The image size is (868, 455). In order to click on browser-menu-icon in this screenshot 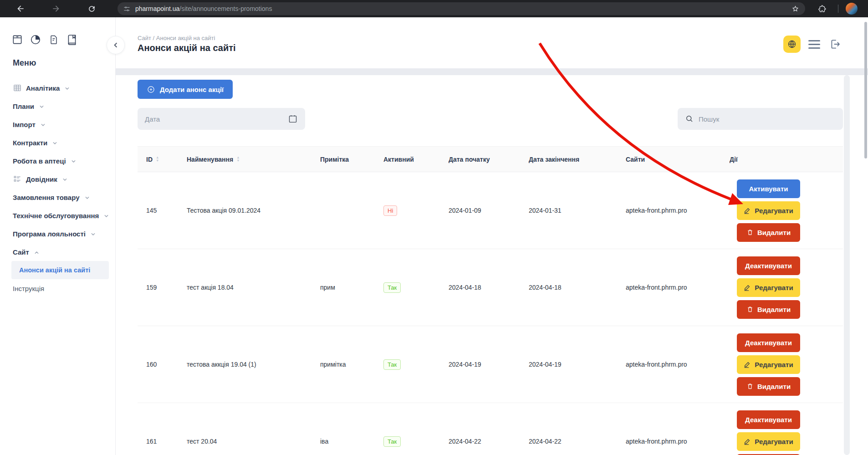, I will do `click(865, 9)`.